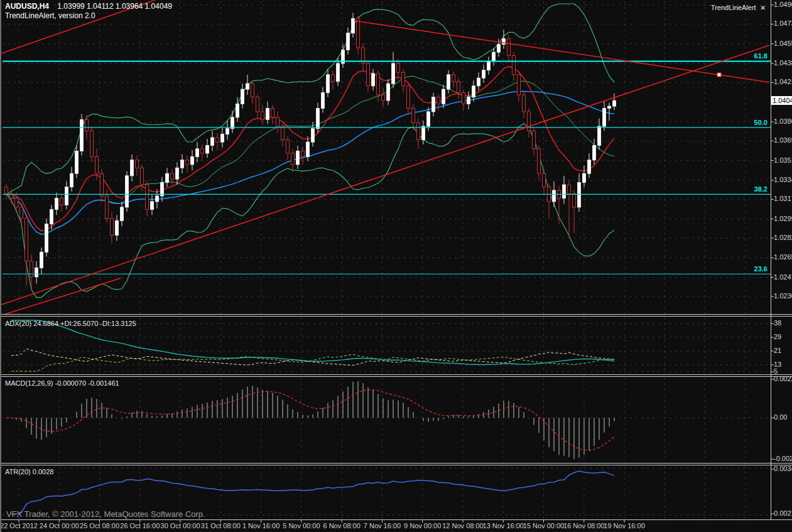 Image resolution: width=792 pixels, height=532 pixels. What do you see at coordinates (504, 526) in the screenshot?
I see `time-axis-label: 13 Nov 16:00` at bounding box center [504, 526].